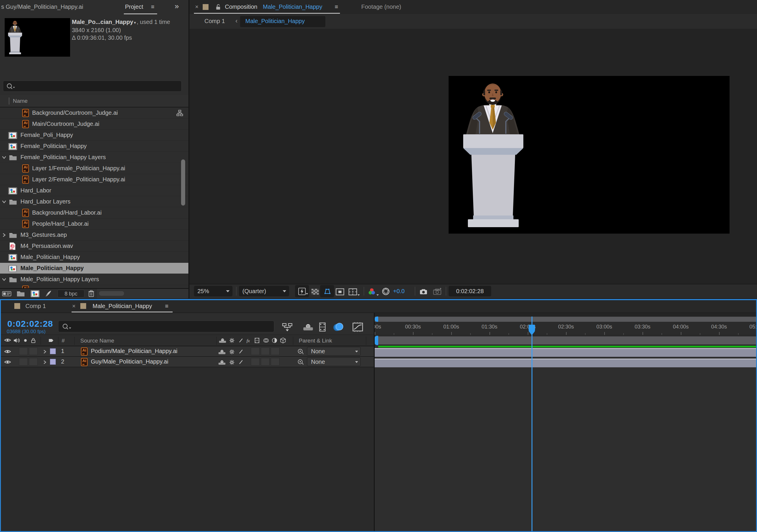  What do you see at coordinates (315, 291) in the screenshot?
I see `transparency-grid-icon` at bounding box center [315, 291].